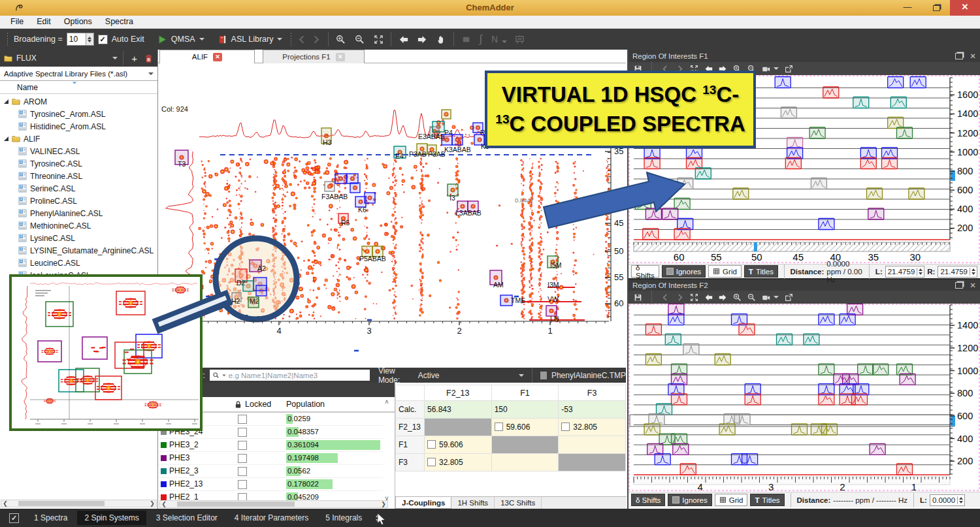 Image resolution: width=980 pixels, height=527 pixels. I want to click on zoom-out-icon, so click(751, 298).